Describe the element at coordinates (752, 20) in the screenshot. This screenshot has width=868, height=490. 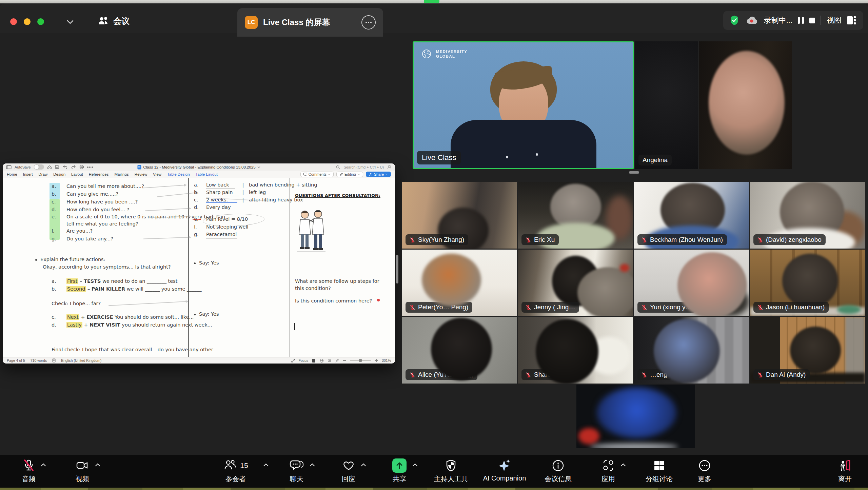
I see `cloud-recording-icon` at that location.